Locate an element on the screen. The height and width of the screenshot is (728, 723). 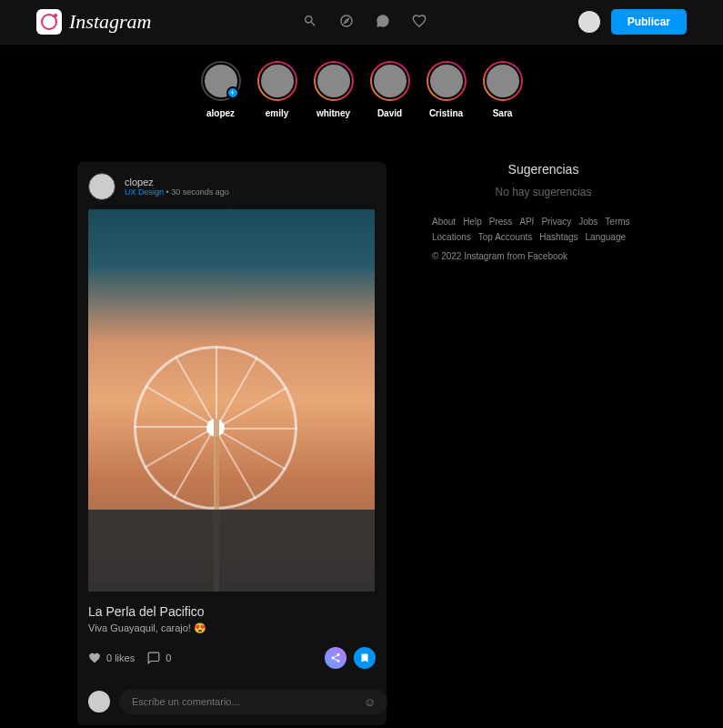
brand-name: Instagram is located at coordinates (110, 22).